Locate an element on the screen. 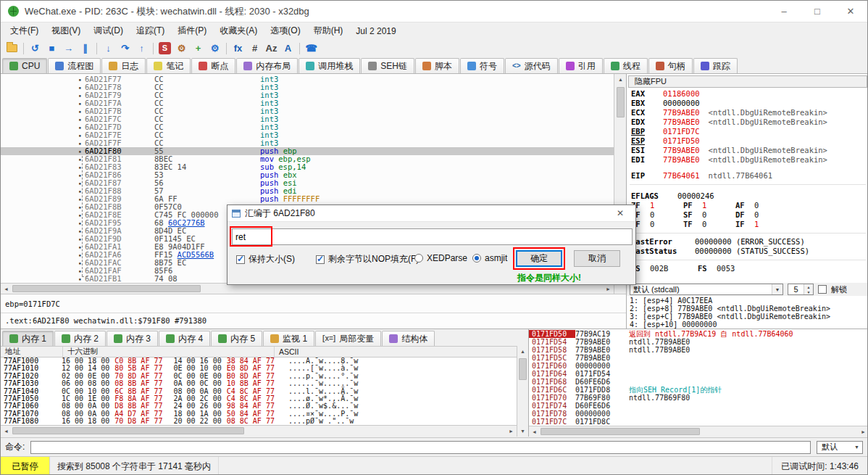 The image size is (868, 475). menu-item: 调试(D) is located at coordinates (109, 30).